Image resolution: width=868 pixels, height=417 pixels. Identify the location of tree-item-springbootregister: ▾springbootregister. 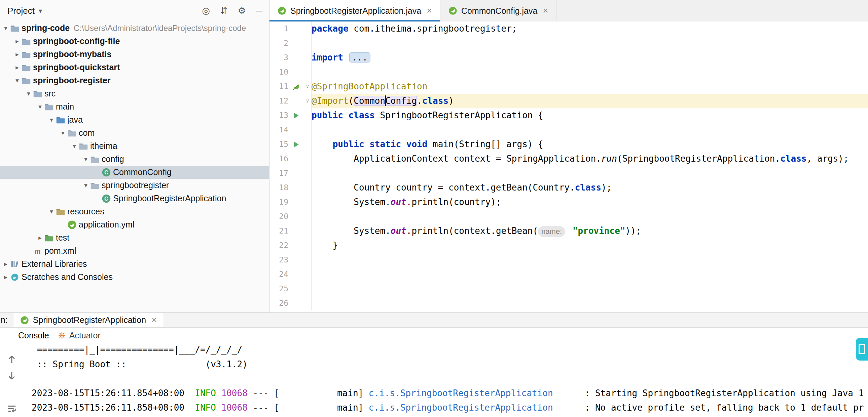
(135, 185).